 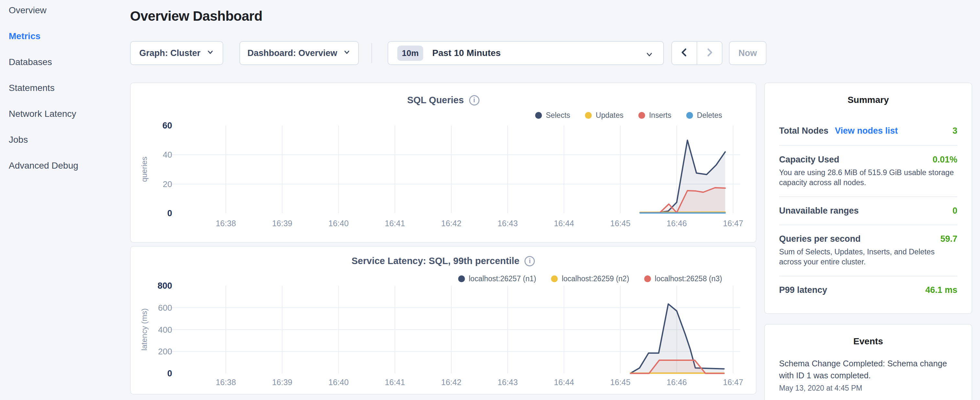 I want to click on chevron-left-icon, so click(x=684, y=53).